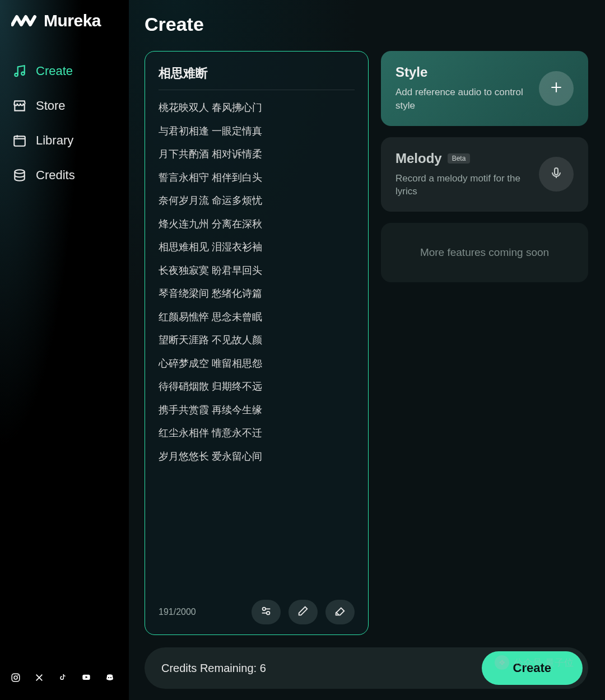  I want to click on app-name: Mureka, so click(72, 21).